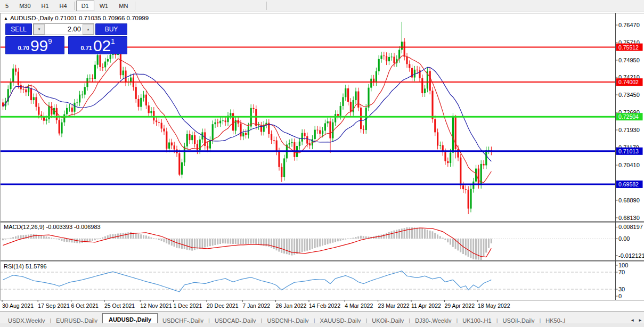 The height and width of the screenshot is (327, 644). I want to click on price-badge-0.71013: 0.71013, so click(630, 151).